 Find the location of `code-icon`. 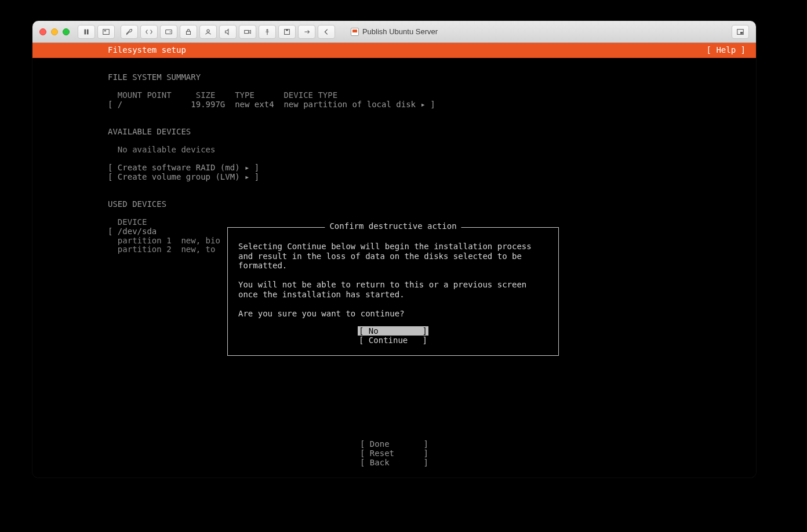

code-icon is located at coordinates (149, 32).